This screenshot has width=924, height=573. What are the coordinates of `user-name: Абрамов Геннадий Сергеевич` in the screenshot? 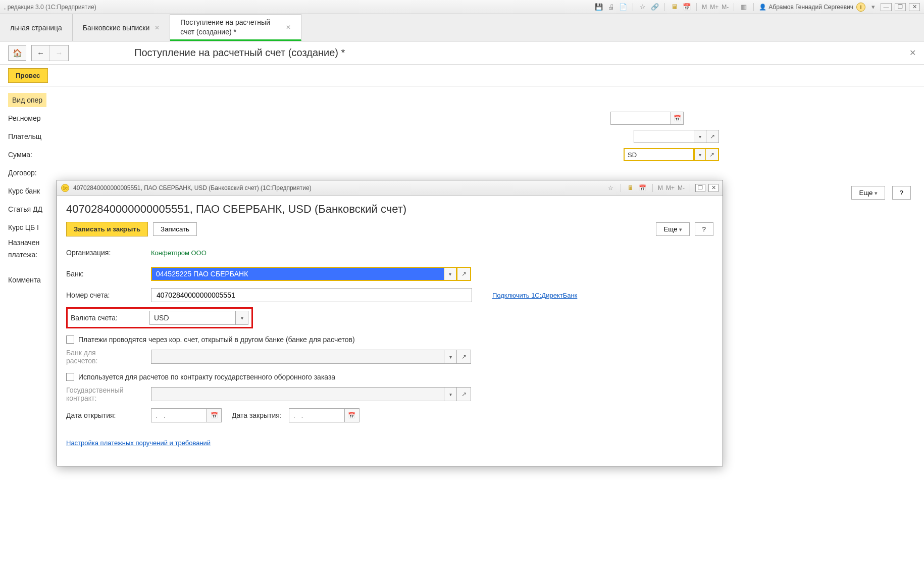 It's located at (811, 7).